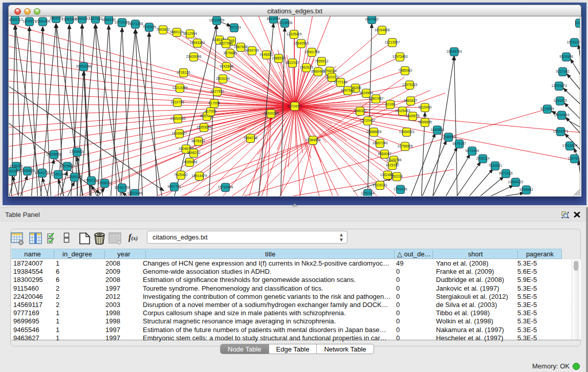  What do you see at coordinates (412, 116) in the screenshot?
I see `svg-text: 1549575` at bounding box center [412, 116].